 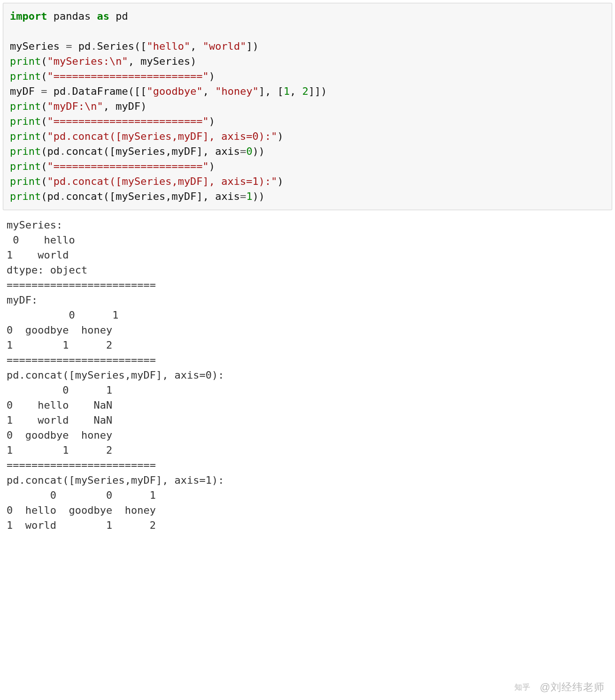 I want to click on kw-import: import, so click(x=28, y=16).